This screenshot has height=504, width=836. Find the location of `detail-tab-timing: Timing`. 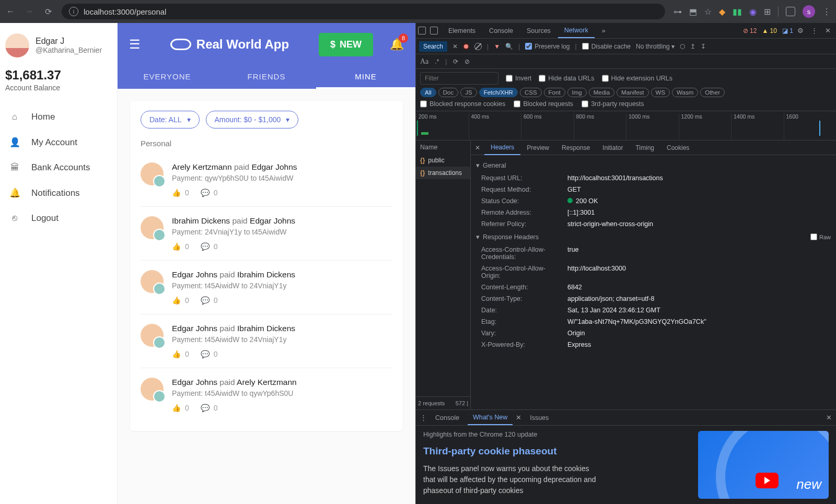

detail-tab-timing: Timing is located at coordinates (645, 148).